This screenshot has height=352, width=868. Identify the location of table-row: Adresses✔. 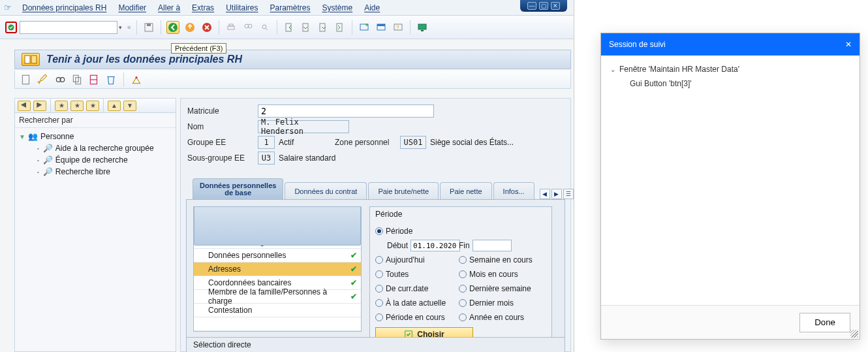
(277, 269).